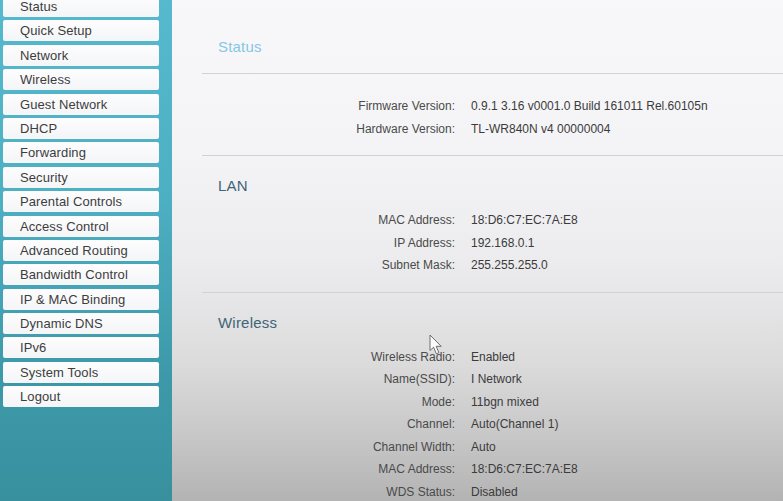 Image resolution: width=783 pixels, height=501 pixels. I want to click on info-row: WDS Status: Disabled, so click(478, 491).